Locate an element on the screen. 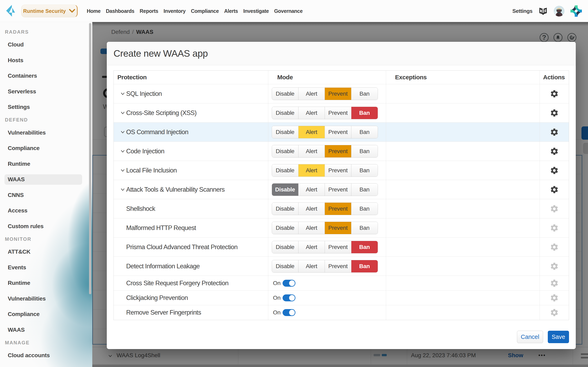 This screenshot has width=588, height=367. cancel-button: Cancel is located at coordinates (530, 337).